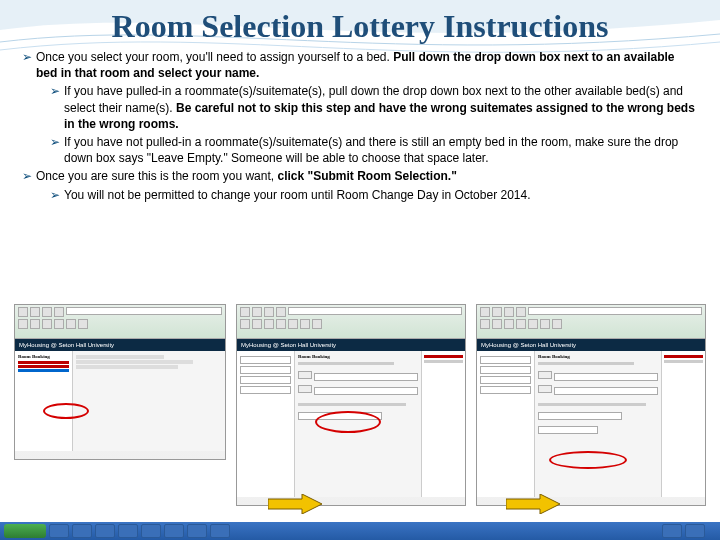  I want to click on page-title: Room Selection Lottery Instructions, so click(360, 24).